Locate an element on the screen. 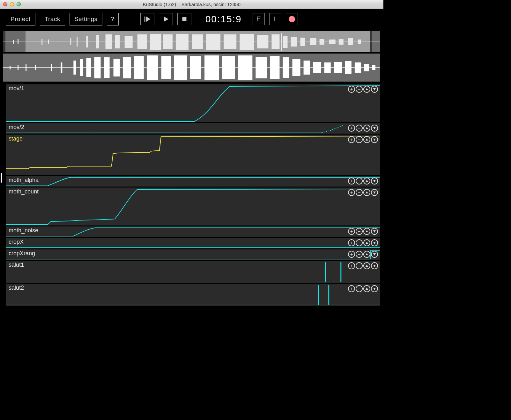 Image resolution: width=511 pixels, height=420 pixels. help-button: ? is located at coordinates (113, 19).